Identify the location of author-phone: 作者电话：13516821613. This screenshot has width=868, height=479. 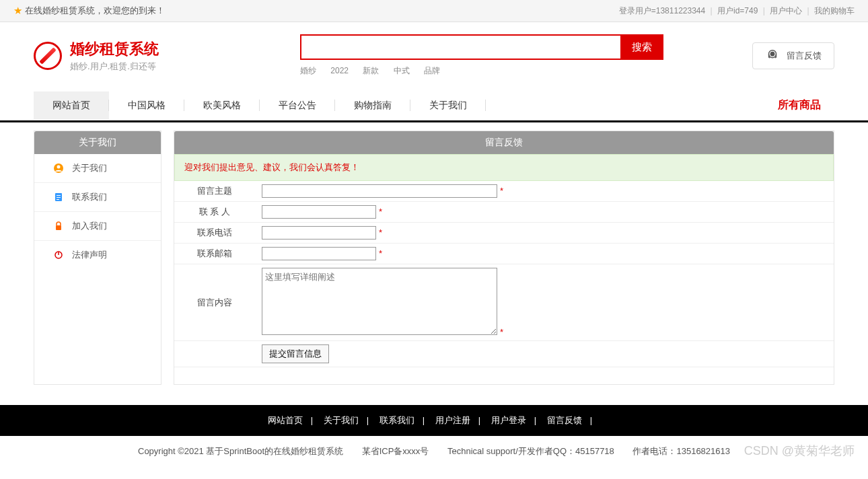
(681, 451).